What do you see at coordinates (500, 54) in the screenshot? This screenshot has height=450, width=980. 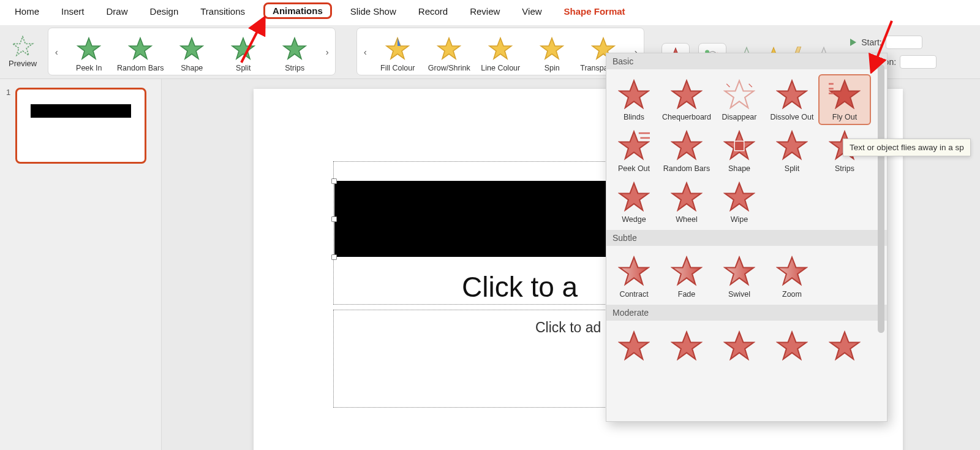 I see `emphasis-line-colour: Line Colour` at bounding box center [500, 54].